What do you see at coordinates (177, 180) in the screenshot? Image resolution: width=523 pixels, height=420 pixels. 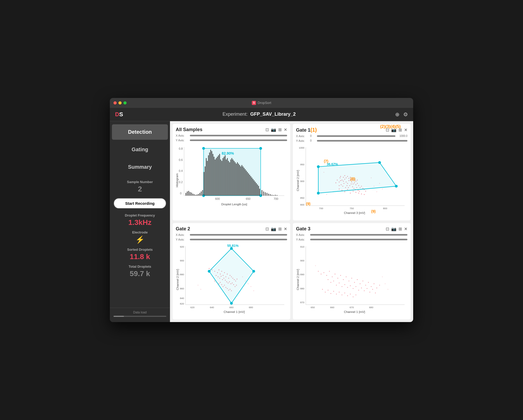 I see `svg-text: Histogram` at bounding box center [177, 180].